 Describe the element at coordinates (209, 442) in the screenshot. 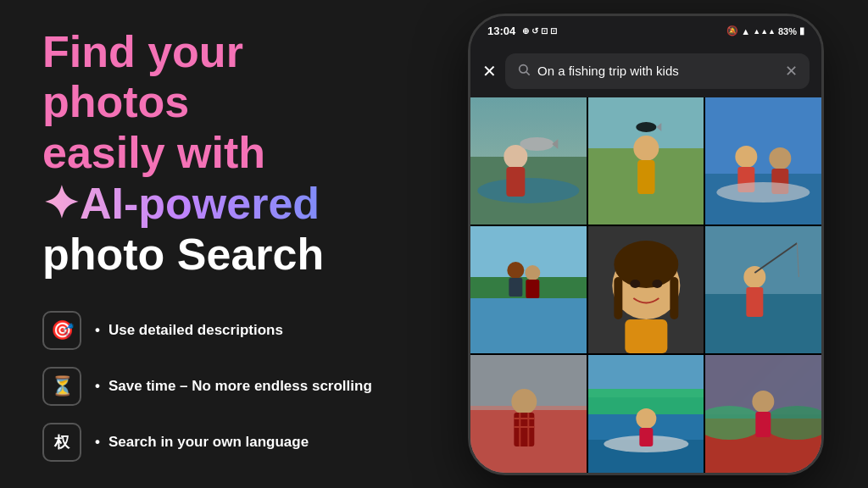

I see `feature-text-3: Search in your own language` at that location.